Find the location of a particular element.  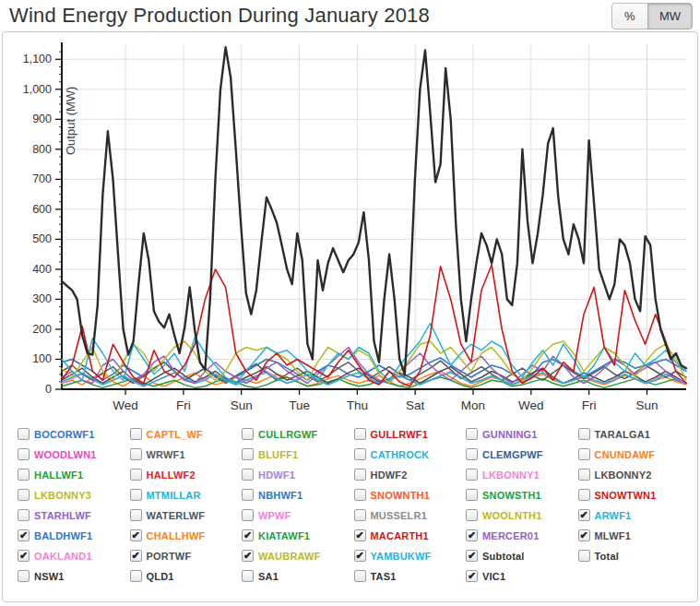

checkbox-CULLRGWF-unchecked is located at coordinates (247, 434).